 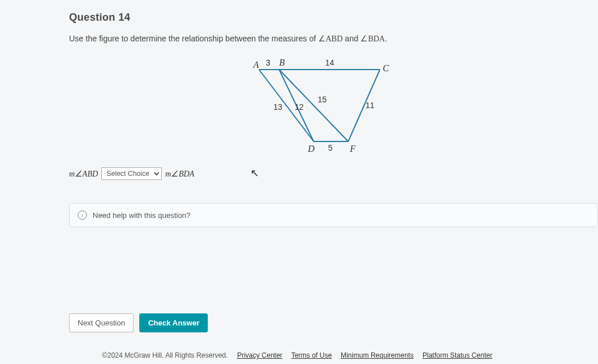 What do you see at coordinates (312, 355) in the screenshot?
I see `terms-link: Terms of Use` at bounding box center [312, 355].